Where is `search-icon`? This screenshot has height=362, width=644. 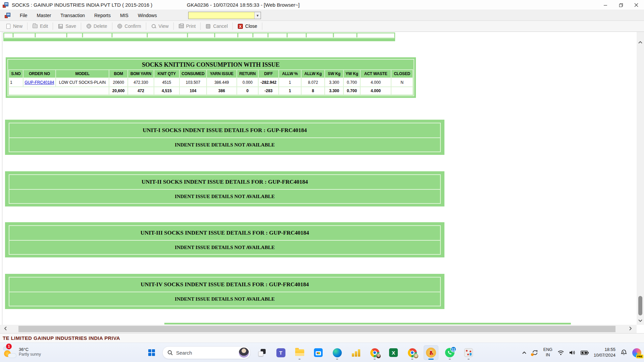
search-icon is located at coordinates (170, 353).